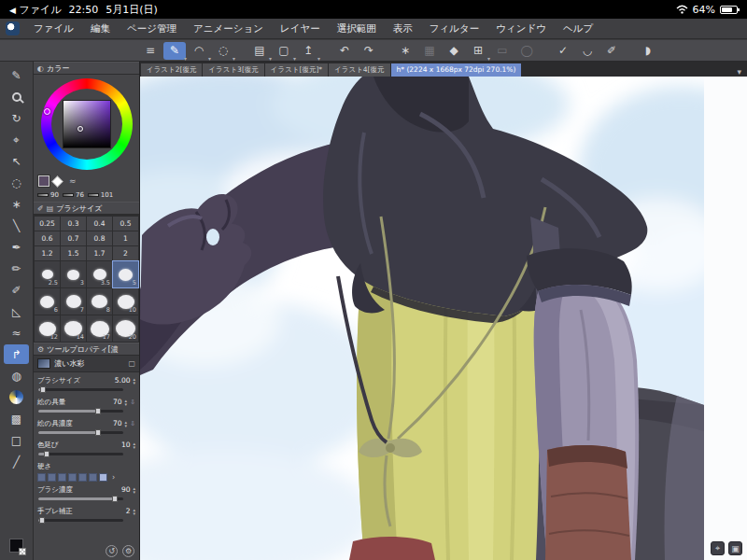 The image size is (747, 560). What do you see at coordinates (521, 29) in the screenshot?
I see `menu-window: ウィンドウ` at bounding box center [521, 29].